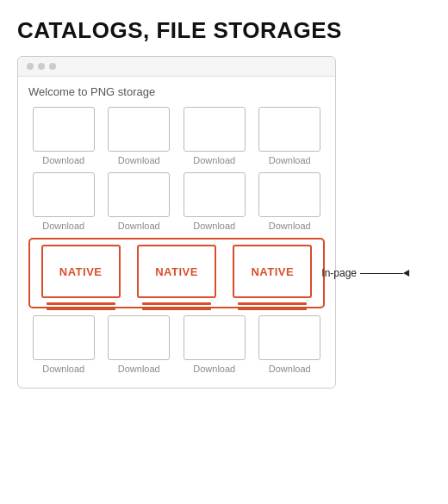 The width and height of the screenshot is (448, 504). What do you see at coordinates (176, 271) in the screenshot?
I see `native-item-2: NATIVE` at bounding box center [176, 271].